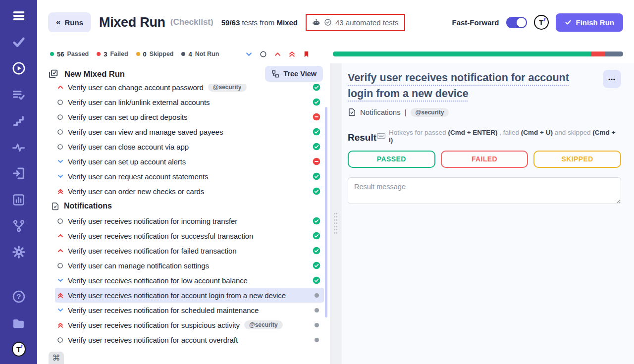  What do you see at coordinates (589, 23) in the screenshot?
I see `finish-run-button: Finish Run` at bounding box center [589, 23].